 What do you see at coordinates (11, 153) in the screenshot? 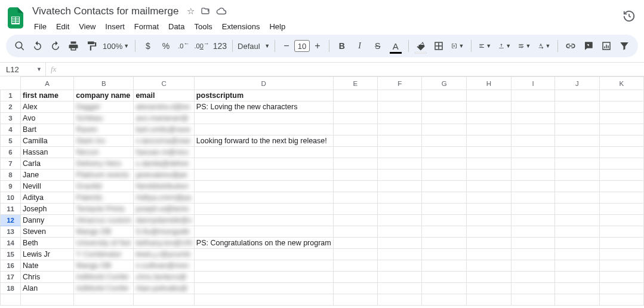
I see `row-header: 6` at bounding box center [11, 153].